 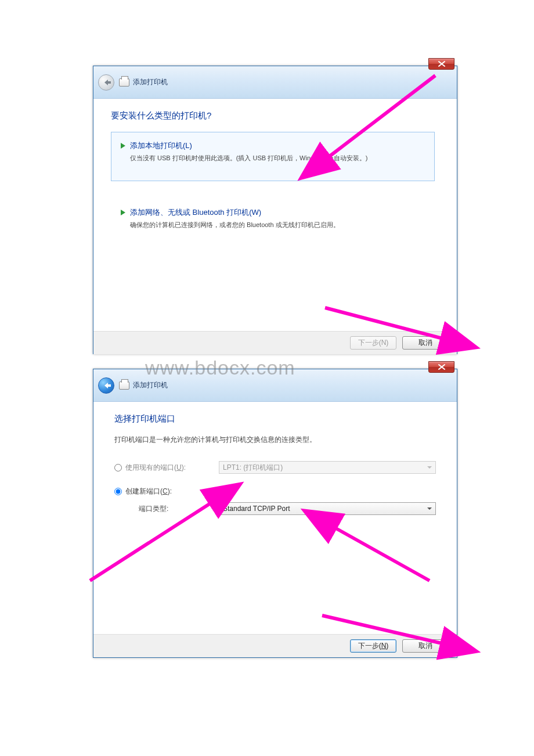 What do you see at coordinates (167, 509) in the screenshot?
I see `port-type-label: 端口类型:` at bounding box center [167, 509].